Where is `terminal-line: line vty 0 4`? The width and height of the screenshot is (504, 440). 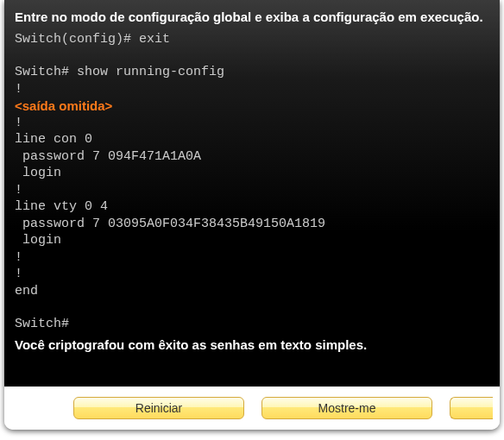
terminal-line: line vty 0 4 is located at coordinates (252, 207).